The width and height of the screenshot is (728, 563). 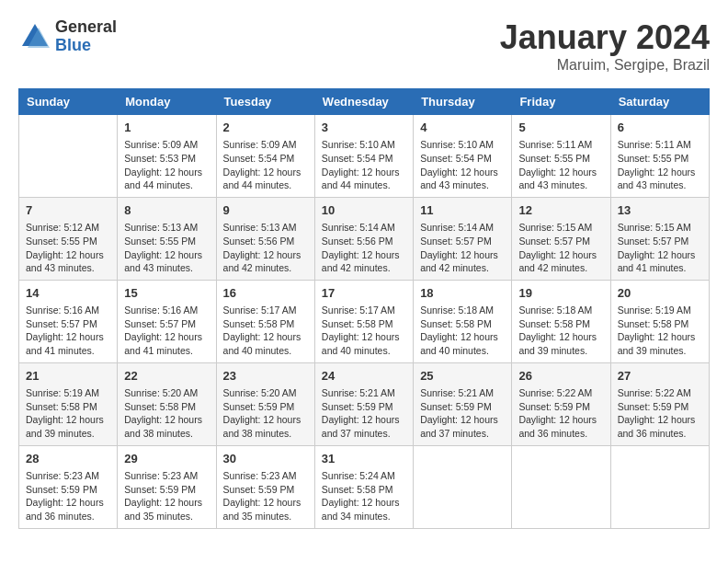 I want to click on day-info: Sunrise: 5:24 AMSunset: 5:58 PMDaylight:…, so click(x=364, y=497).